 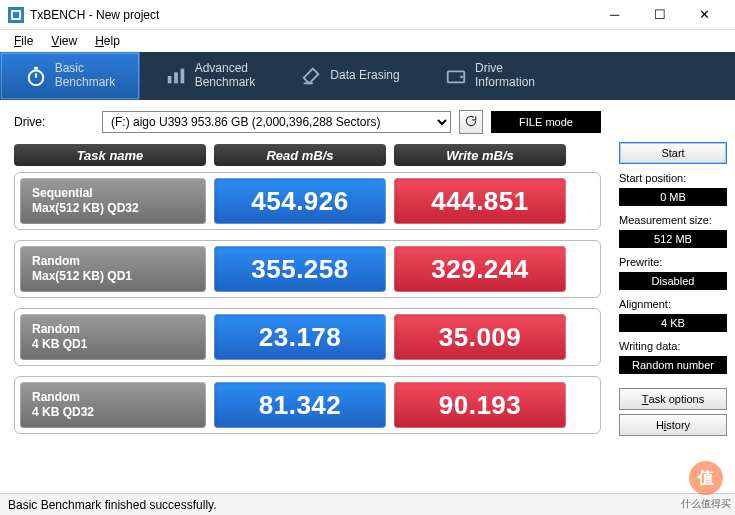 I want to click on task-options-button: Task options, so click(x=673, y=399).